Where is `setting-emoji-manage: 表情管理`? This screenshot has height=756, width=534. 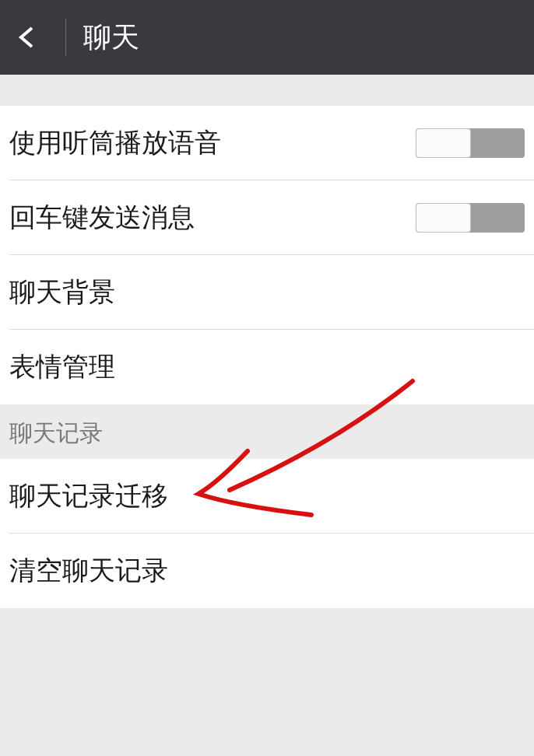 setting-emoji-manage: 表情管理 is located at coordinates (267, 367).